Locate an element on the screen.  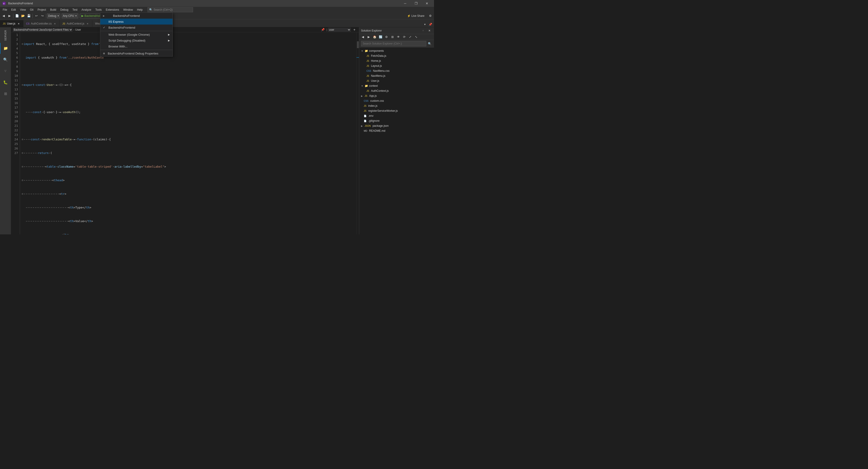
sol-expand: ⤢ is located at coordinates (410, 37).